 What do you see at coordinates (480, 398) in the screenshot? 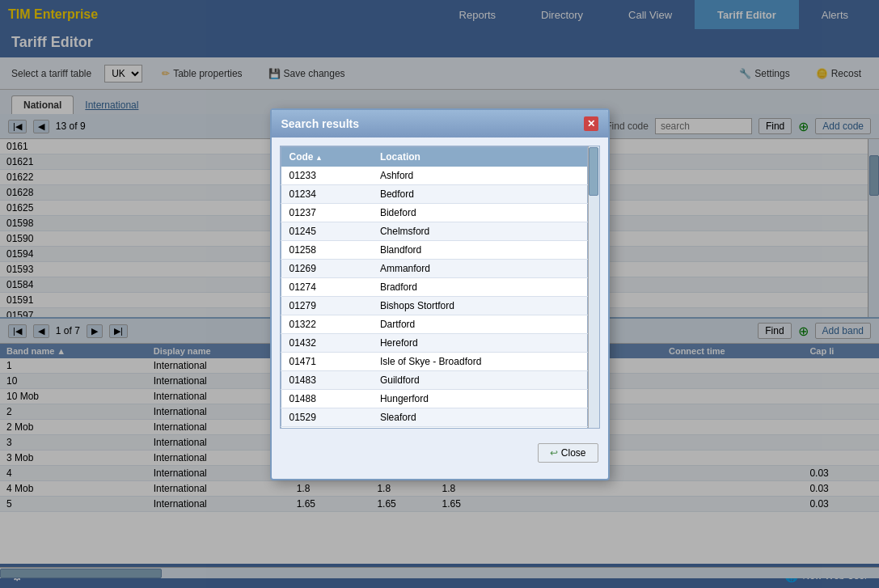
I see `result-location-cell: Hungerford` at bounding box center [480, 398].